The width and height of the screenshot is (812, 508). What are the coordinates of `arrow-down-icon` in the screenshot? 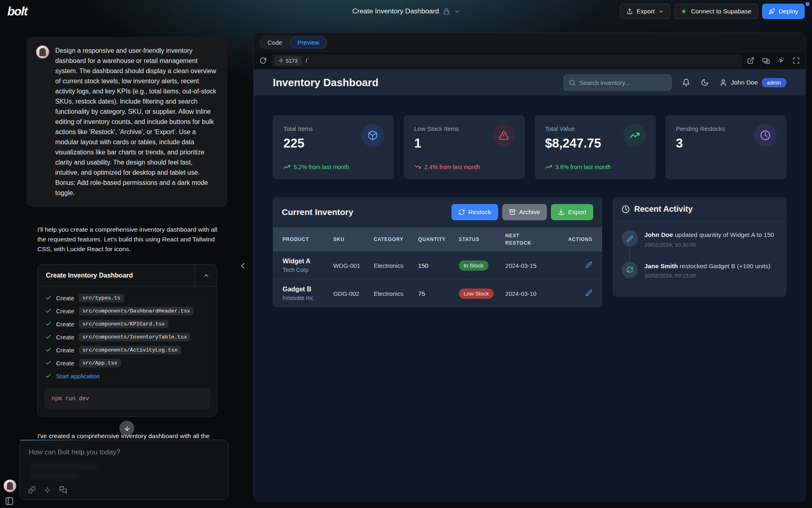 It's located at (127, 428).